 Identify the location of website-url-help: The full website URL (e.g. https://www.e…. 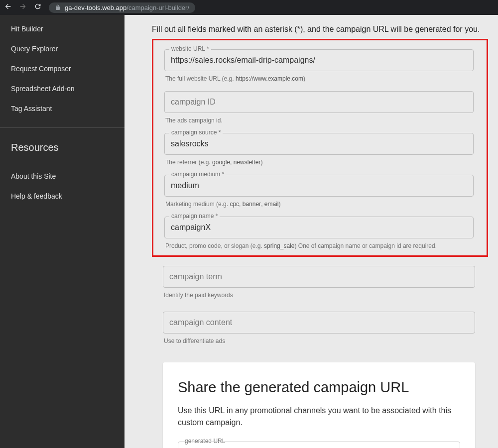
(320, 79).